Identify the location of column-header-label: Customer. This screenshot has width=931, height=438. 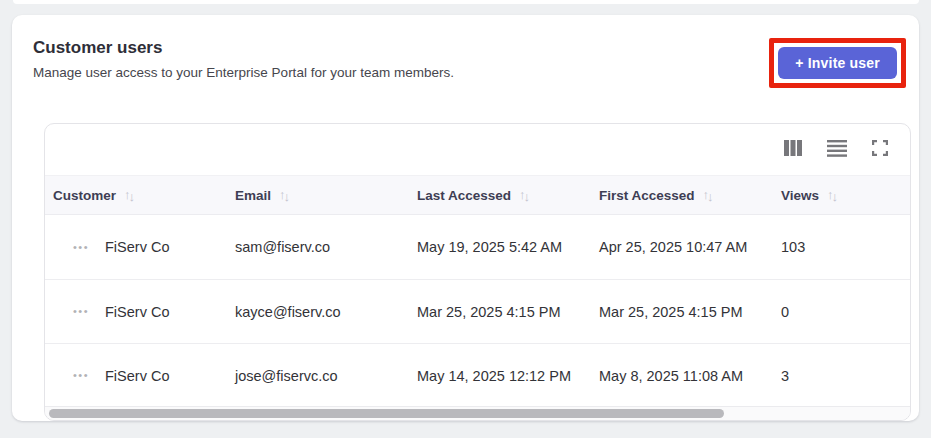
(84, 196).